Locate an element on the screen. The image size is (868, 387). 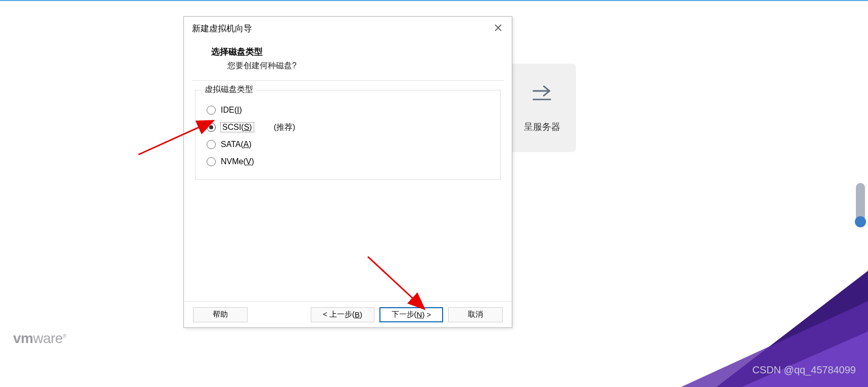
radio-scsi-hint: (推荐) is located at coordinates (285, 127).